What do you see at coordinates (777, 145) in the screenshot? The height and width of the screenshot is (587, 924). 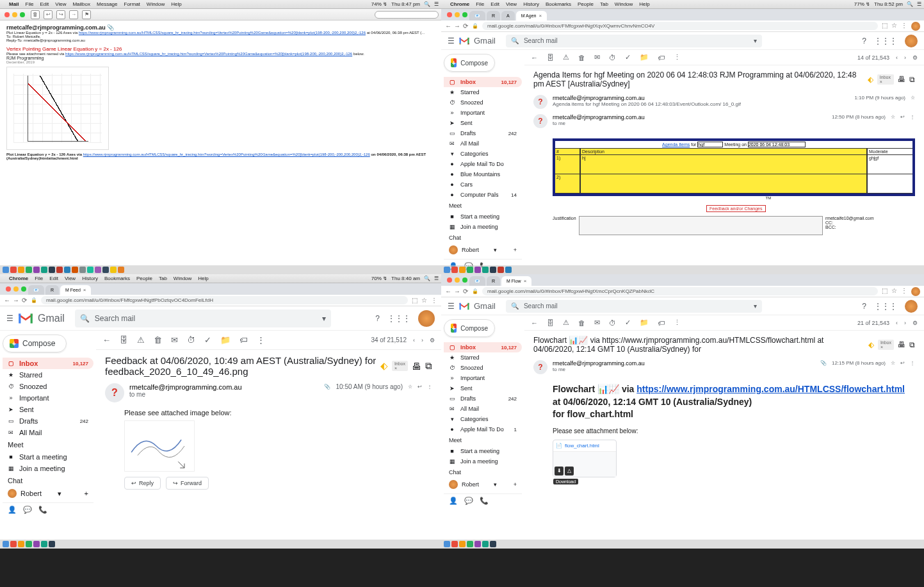 I see `agenda-date-input` at bounding box center [777, 145].